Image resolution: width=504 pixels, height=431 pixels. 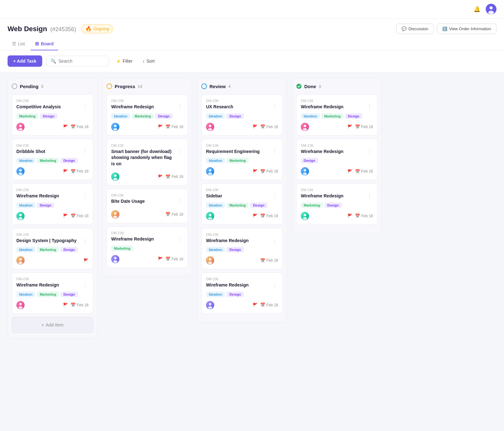 I want to click on page-header: Web Design (#245356) 🔥 Ongoing 💬 Discuss…, so click(x=252, y=26).